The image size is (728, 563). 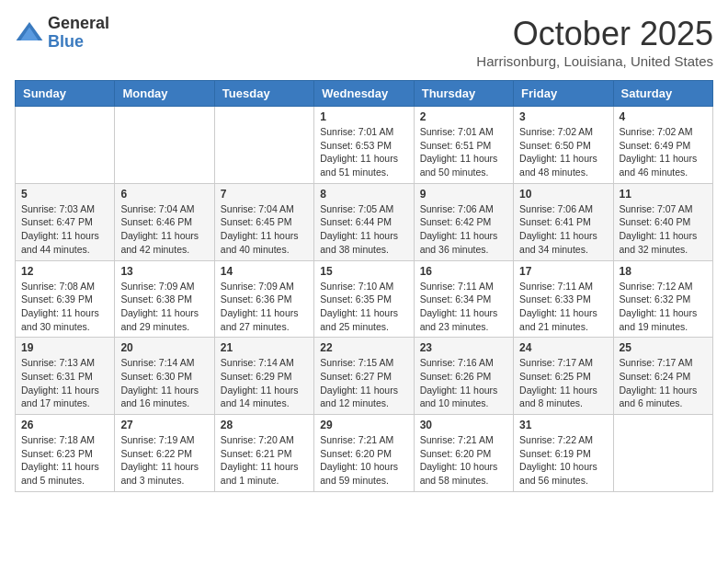 What do you see at coordinates (664, 307) in the screenshot?
I see `day-info: Sunrise: 7:12 AM Sunset: 6:32 PM Dayligh…` at bounding box center [664, 307].